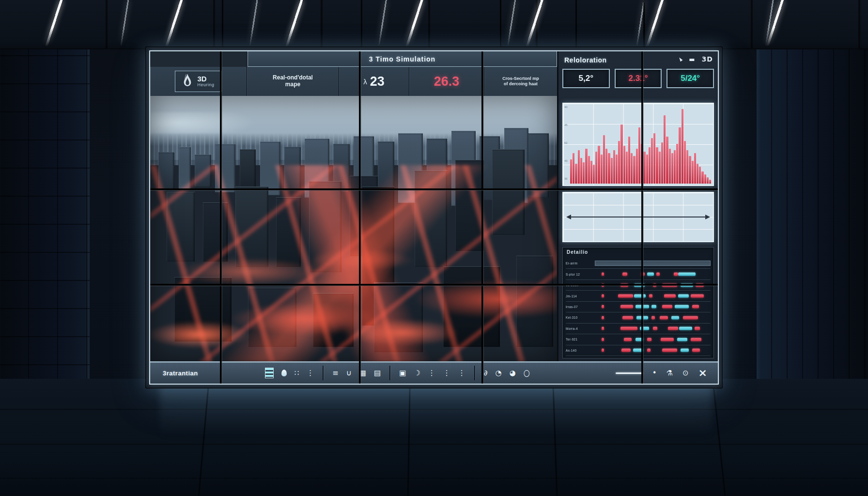 The width and height of the screenshot is (868, 496). I want to click on wall-seam, so click(501, 23).